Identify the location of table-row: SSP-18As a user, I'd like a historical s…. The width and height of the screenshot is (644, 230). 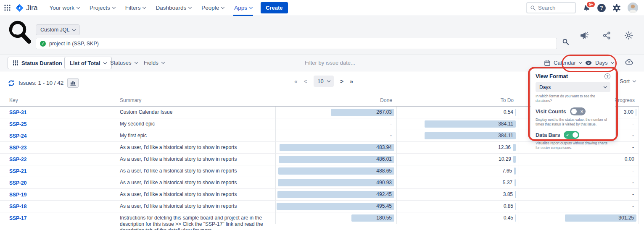
(319, 206).